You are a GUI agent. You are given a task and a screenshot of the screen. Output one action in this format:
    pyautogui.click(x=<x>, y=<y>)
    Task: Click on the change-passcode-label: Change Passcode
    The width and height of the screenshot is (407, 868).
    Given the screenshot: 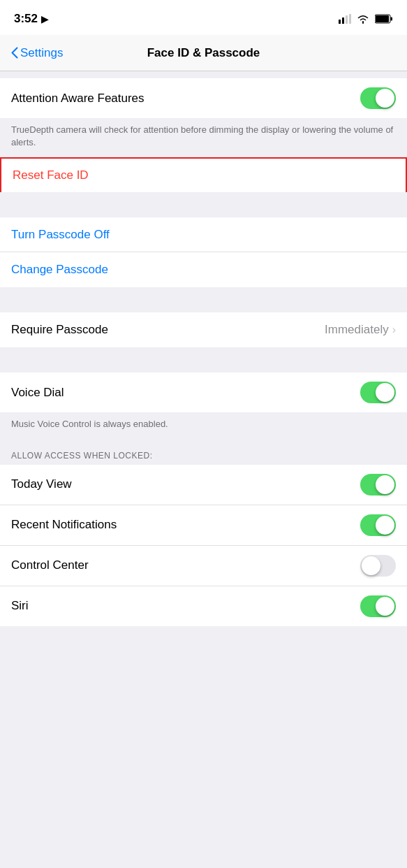 What is the action you would take?
    pyautogui.click(x=60, y=270)
    